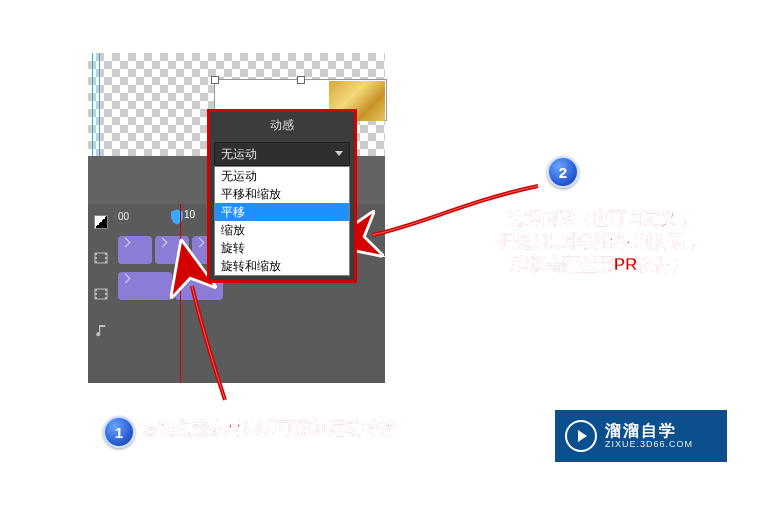 Image resolution: width=774 pixels, height=506 pixels. What do you see at coordinates (119, 432) in the screenshot?
I see `badge-number: 1` at bounding box center [119, 432].